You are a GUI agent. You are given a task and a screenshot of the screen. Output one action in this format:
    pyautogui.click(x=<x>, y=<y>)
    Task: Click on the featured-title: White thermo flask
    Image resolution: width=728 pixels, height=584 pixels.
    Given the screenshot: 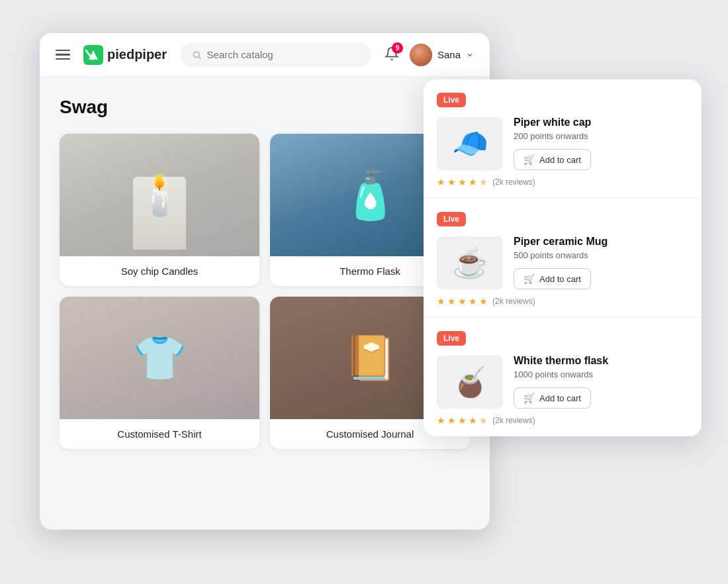 What is the action you would take?
    pyautogui.click(x=601, y=361)
    